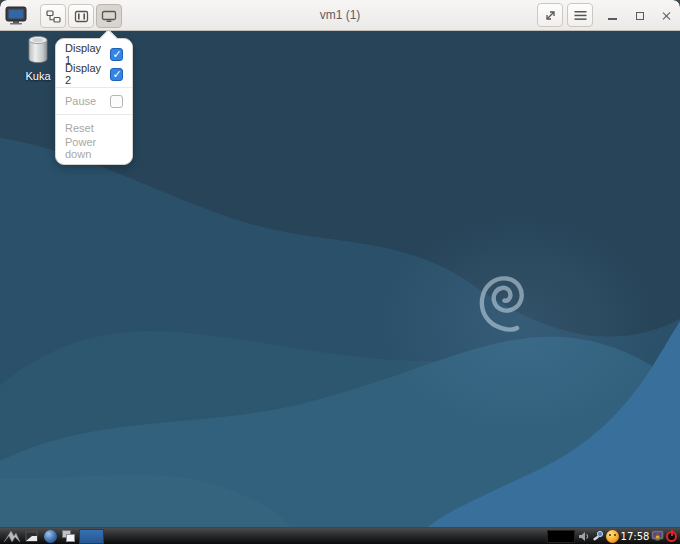 The image size is (680, 544). What do you see at coordinates (116, 74) in the screenshot?
I see `display-2-checkbox` at bounding box center [116, 74].